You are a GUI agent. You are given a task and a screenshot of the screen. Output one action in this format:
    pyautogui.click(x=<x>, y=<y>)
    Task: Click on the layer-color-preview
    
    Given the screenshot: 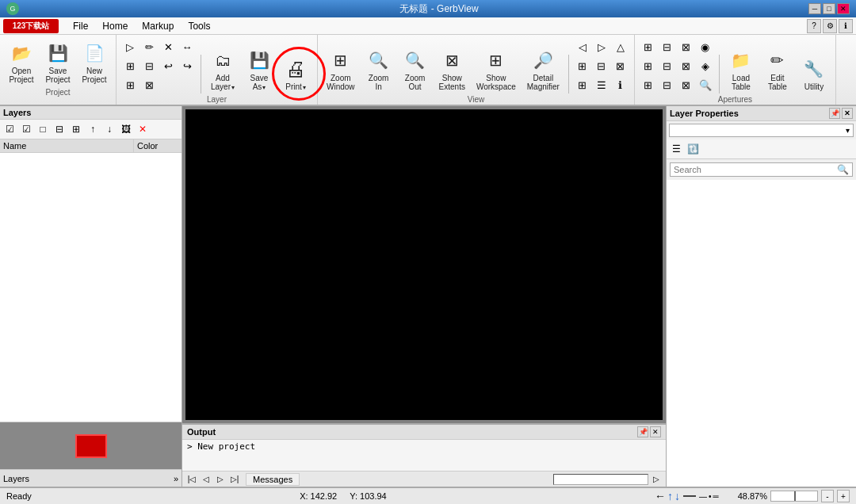 What is the action you would take?
    pyautogui.click(x=91, y=446)
    